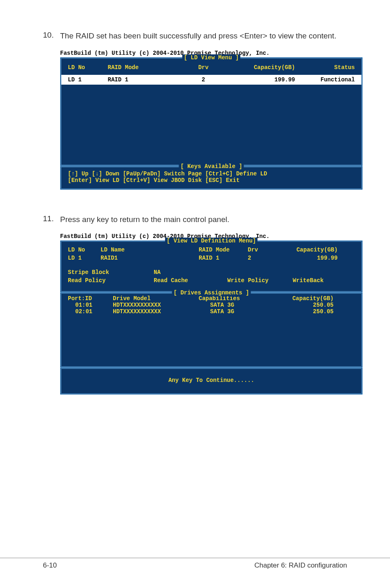  Describe the element at coordinates (84, 258) in the screenshot. I see `ld-no-val: LD 1` at that location.